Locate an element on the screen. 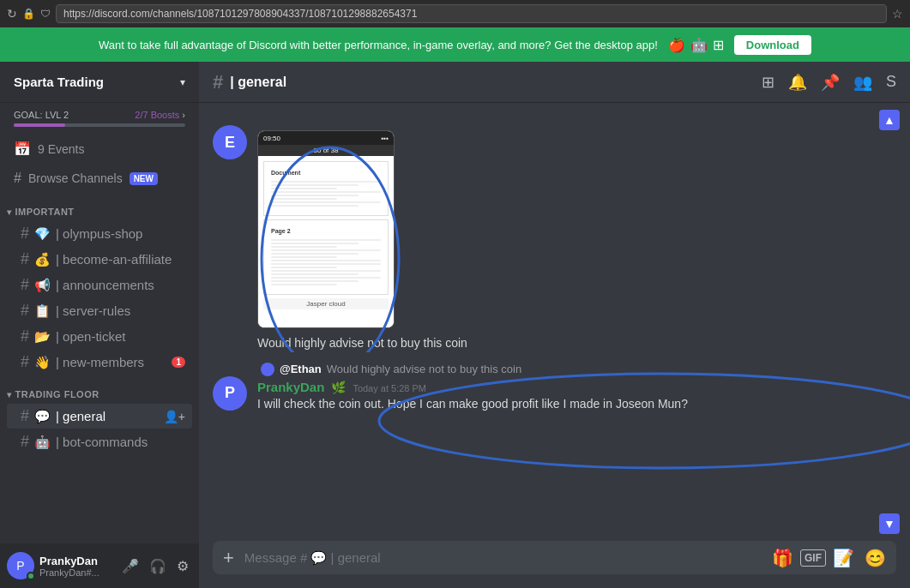  deafen-button: 🎧 is located at coordinates (158, 566).